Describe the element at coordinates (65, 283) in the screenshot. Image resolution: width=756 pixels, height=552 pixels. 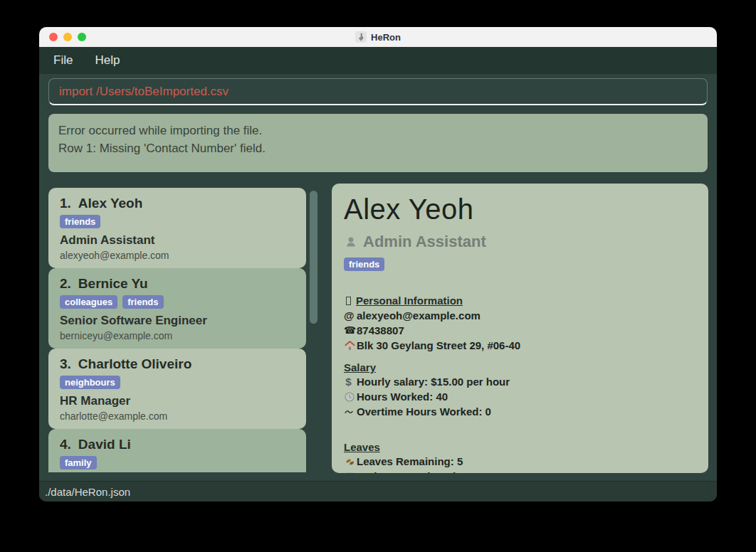
I see `person-index: 2.` at that location.